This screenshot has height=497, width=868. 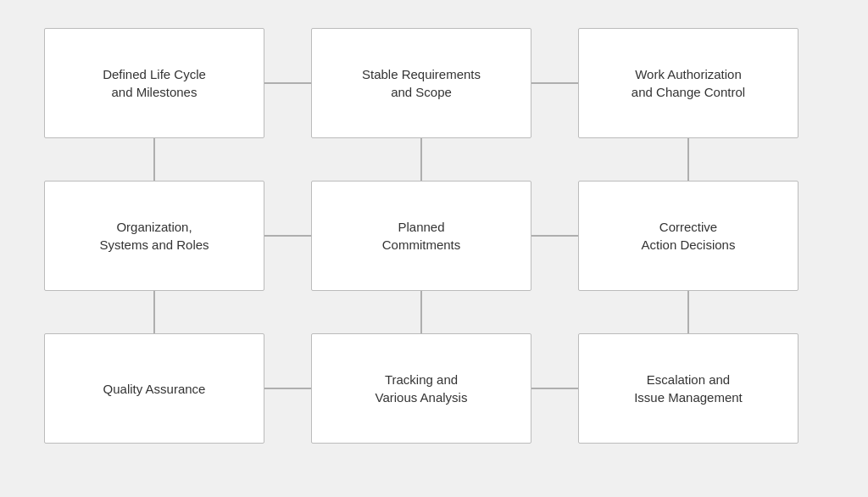 I want to click on box-defined-life-cycle-label: Defined Life Cycleand Milestones, so click(x=154, y=83).